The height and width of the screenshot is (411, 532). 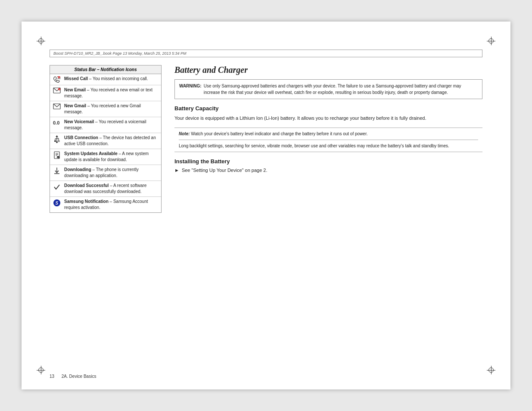 I want to click on usb-icon, so click(x=57, y=139).